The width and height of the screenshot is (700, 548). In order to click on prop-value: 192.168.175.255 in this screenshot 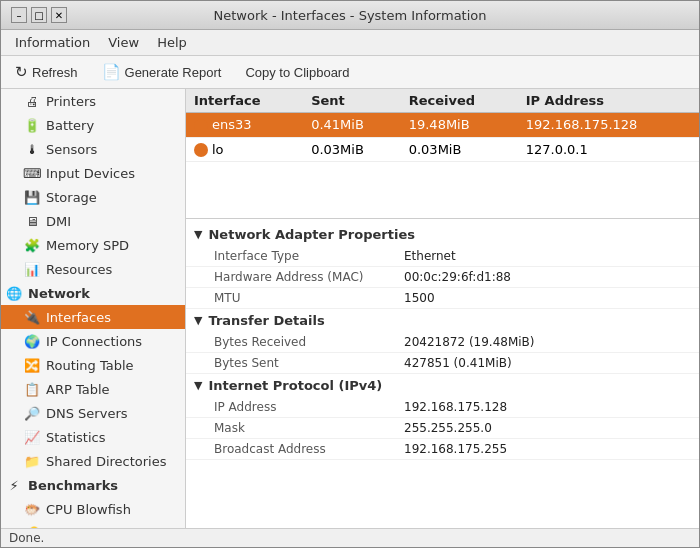, I will do `click(456, 449)`.